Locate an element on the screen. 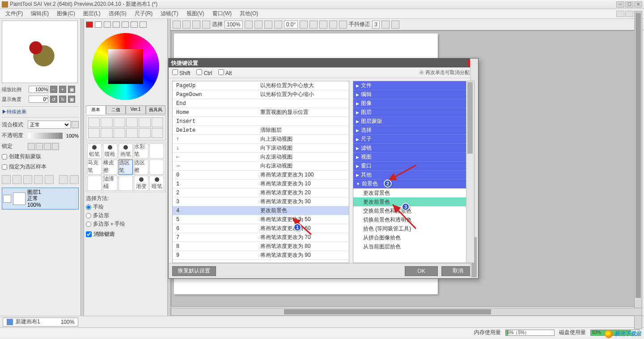 Image resolution: width=644 pixels, height=339 pixels. tool-rect-select is located at coordinates (94, 122).